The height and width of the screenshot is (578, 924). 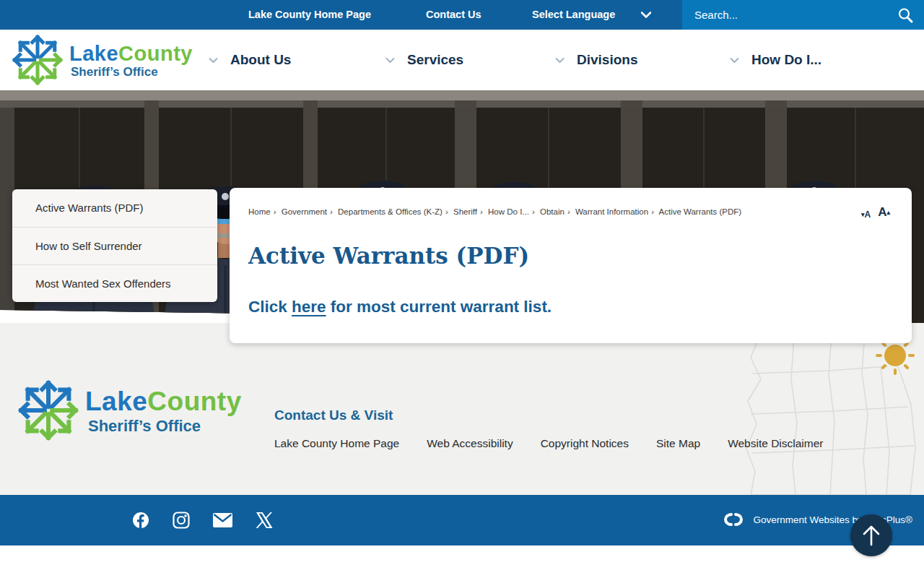 I want to click on footer-logo-tagline: Sheriff’s Office, so click(x=165, y=426).